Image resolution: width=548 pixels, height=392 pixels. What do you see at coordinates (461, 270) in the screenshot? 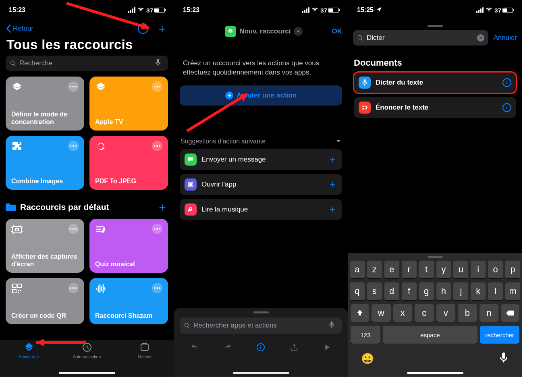
I see `key-u: u` at bounding box center [461, 270].